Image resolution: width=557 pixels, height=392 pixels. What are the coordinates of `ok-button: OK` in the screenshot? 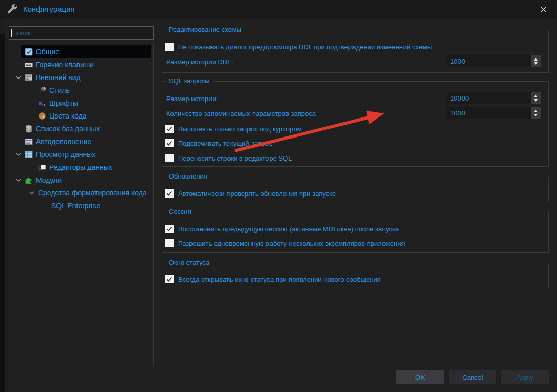 It's located at (420, 377).